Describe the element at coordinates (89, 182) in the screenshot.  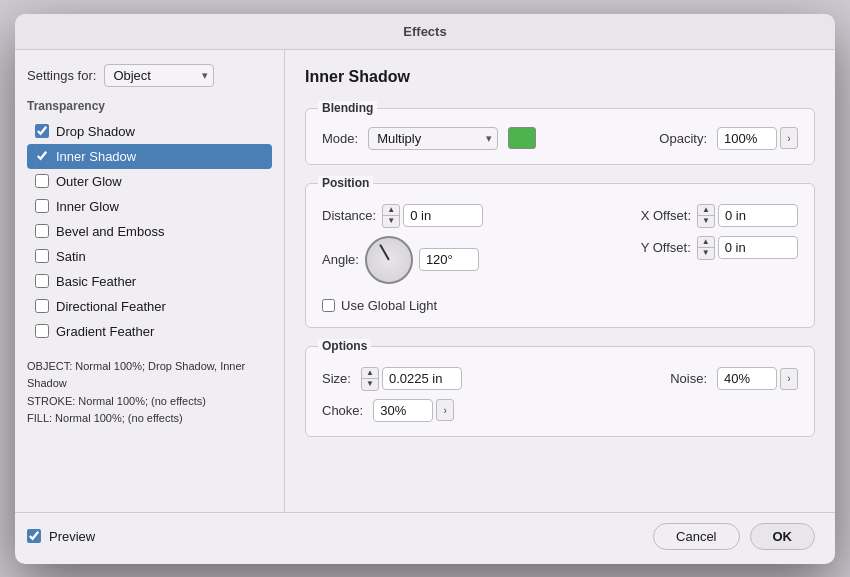
I see `effect-label-outer-glow: Outer Glow` at that location.